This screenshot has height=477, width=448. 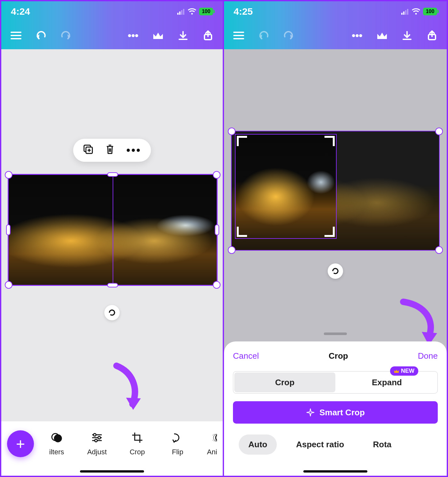 What do you see at coordinates (242, 232) in the screenshot?
I see `crop-corner-bl` at bounding box center [242, 232].